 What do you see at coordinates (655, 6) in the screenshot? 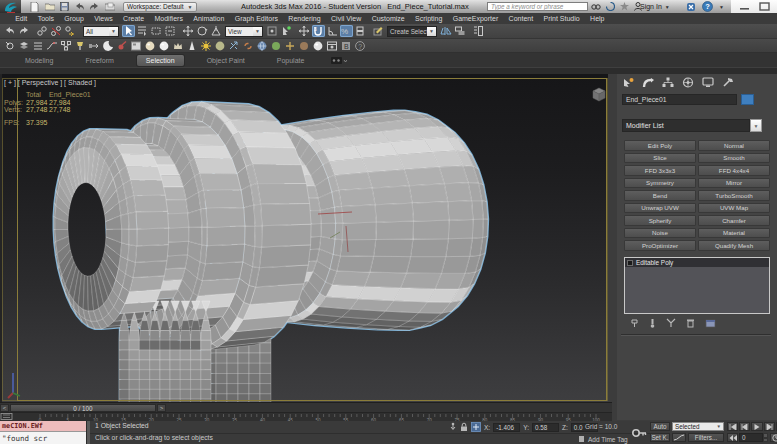
I see `sign-in-area: Sign In ▼` at bounding box center [655, 6].